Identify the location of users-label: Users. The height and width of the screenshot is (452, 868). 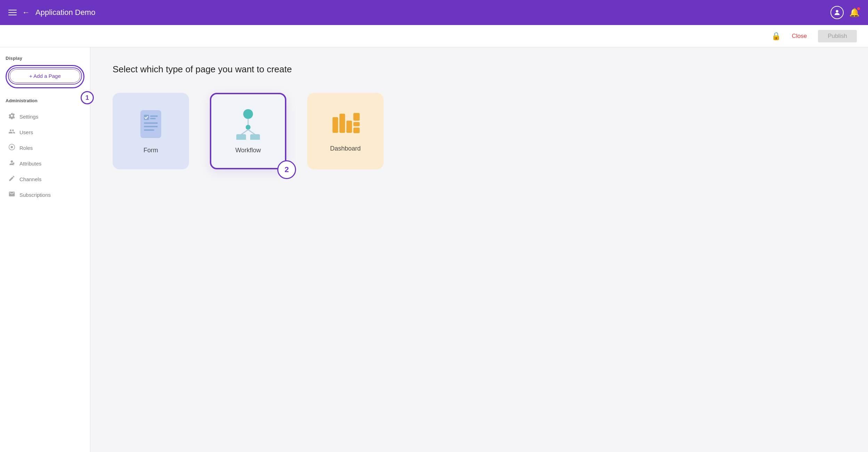
(26, 132).